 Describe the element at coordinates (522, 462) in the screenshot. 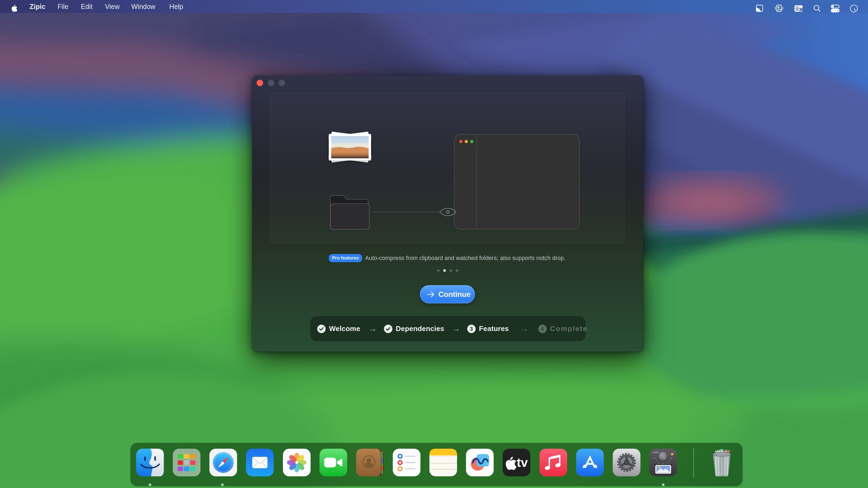

I see `svg-text: tv` at that location.